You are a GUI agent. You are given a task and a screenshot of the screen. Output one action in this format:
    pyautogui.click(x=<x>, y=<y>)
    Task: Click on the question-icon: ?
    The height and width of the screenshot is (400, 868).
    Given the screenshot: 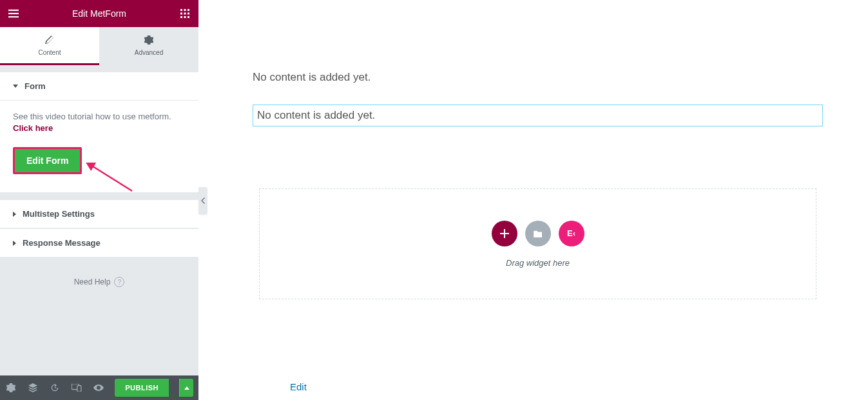 What is the action you would take?
    pyautogui.click(x=119, y=282)
    